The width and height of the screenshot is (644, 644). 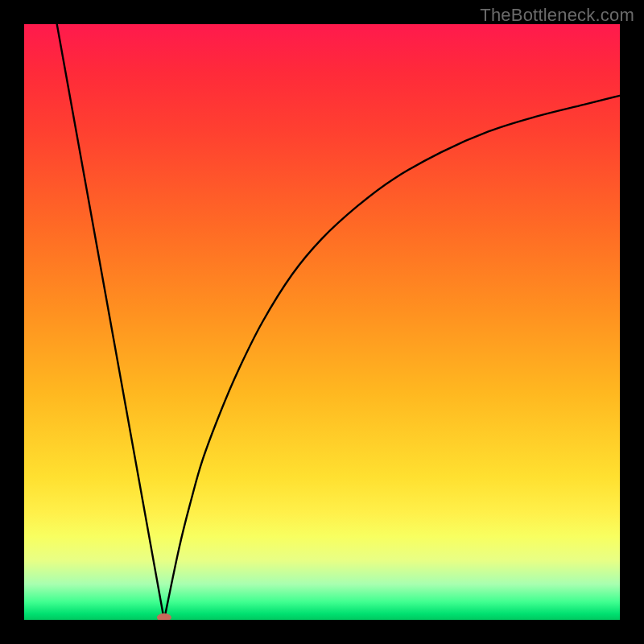 What do you see at coordinates (557, 15) in the screenshot?
I see `watermark-text: TheBottleneck.com` at bounding box center [557, 15].